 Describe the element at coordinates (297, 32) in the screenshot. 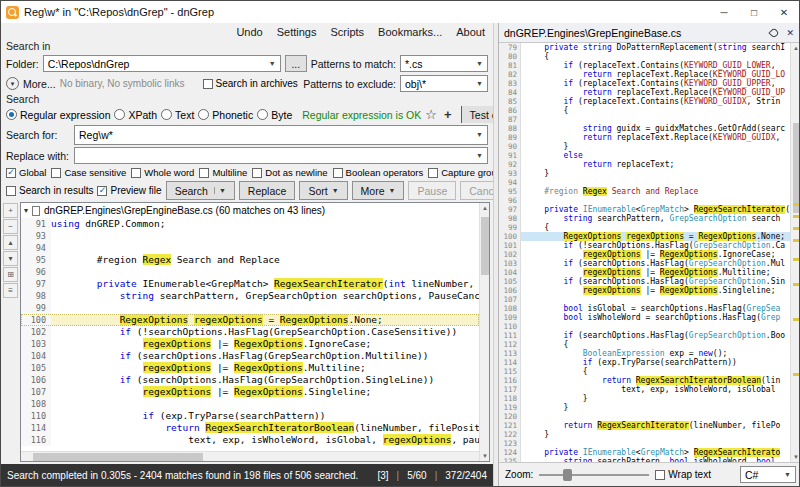

I see `menu-item-settings: Settings` at that location.